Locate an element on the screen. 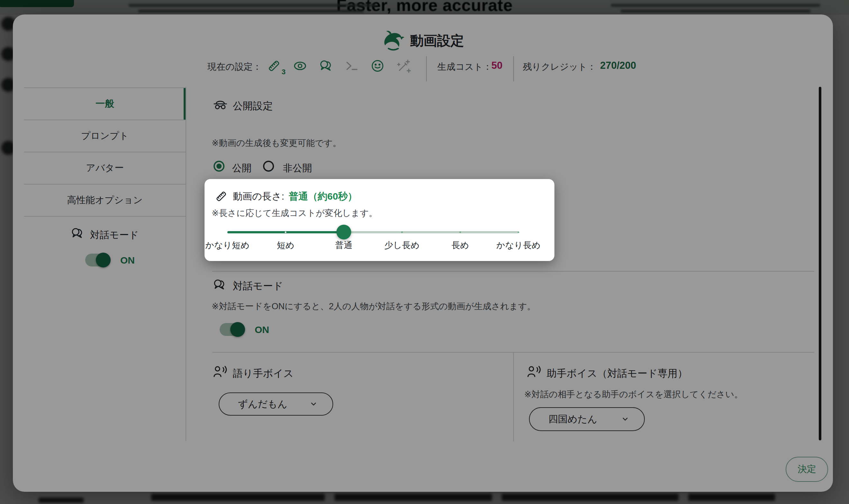  slider-label: かなり短め is located at coordinates (228, 245).